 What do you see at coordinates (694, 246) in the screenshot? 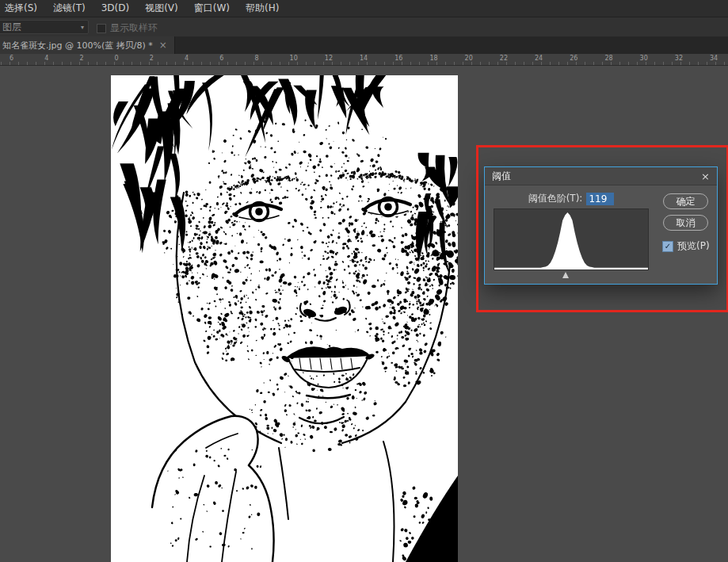
I see `preview-label: 预览(P)` at bounding box center [694, 246].